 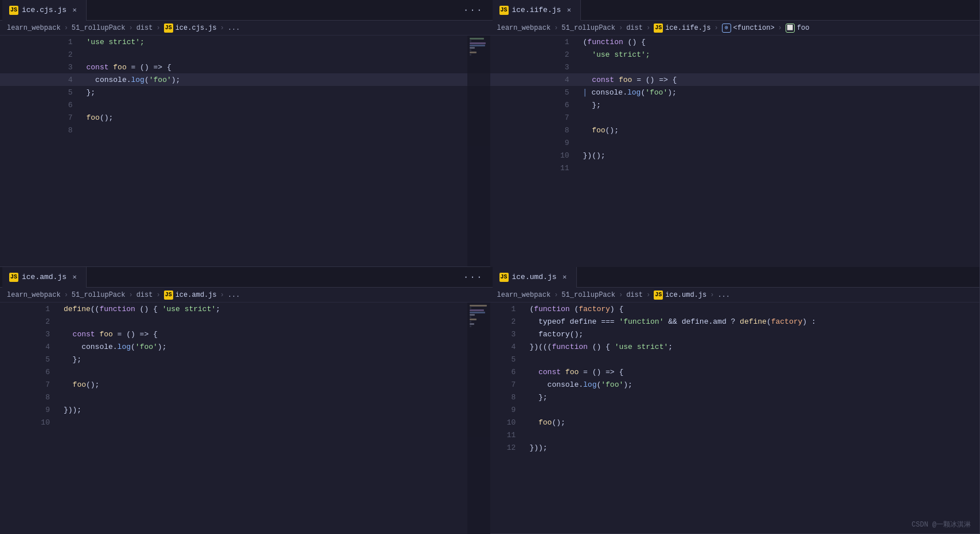 I want to click on tab-umd: JS ice.umd.js ✕, so click(x=534, y=277).